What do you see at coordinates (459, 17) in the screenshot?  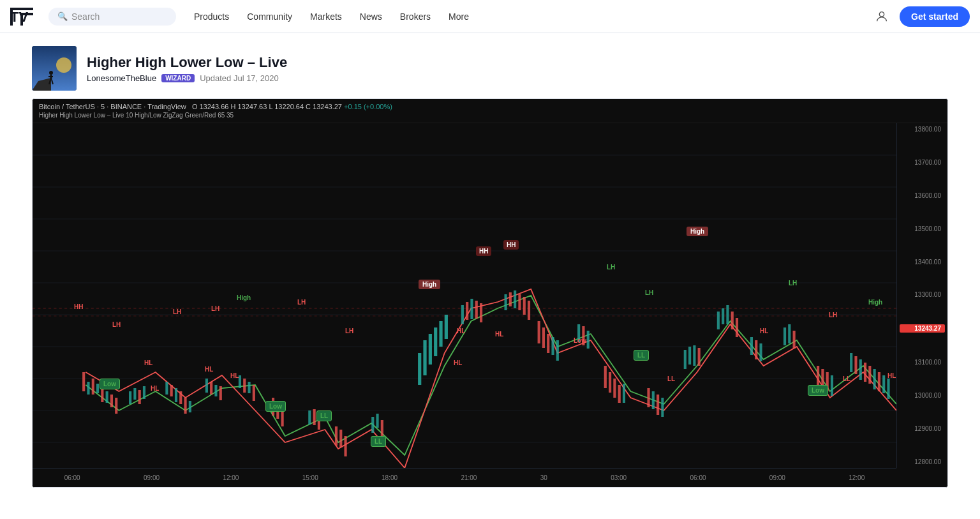 I see `nav-more: More` at bounding box center [459, 17].